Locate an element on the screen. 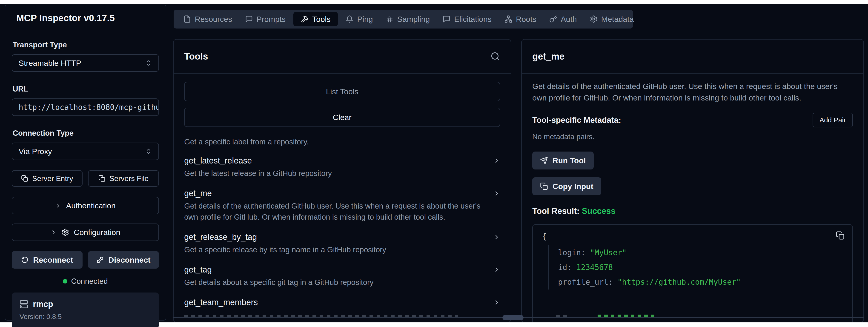 Image resolution: width=868 pixels, height=327 pixels. tab-label: Ping is located at coordinates (365, 19).